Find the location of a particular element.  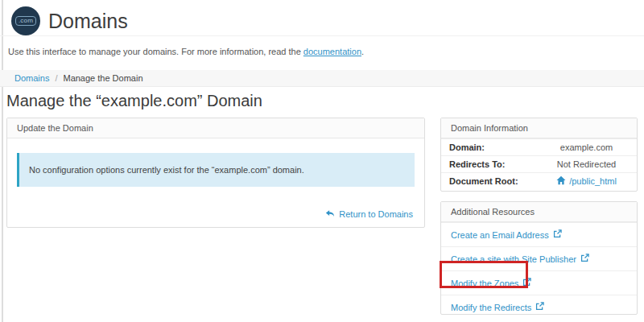

return-arrow-icon is located at coordinates (330, 214).